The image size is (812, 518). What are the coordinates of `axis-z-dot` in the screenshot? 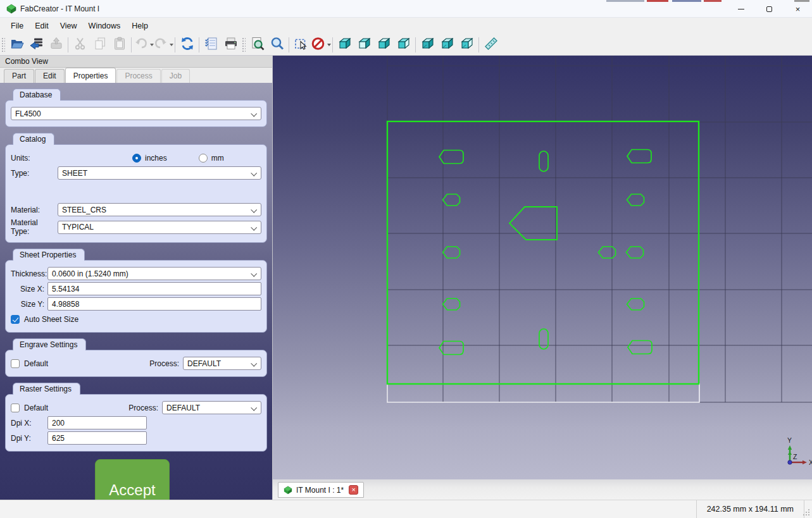 It's located at (790, 462).